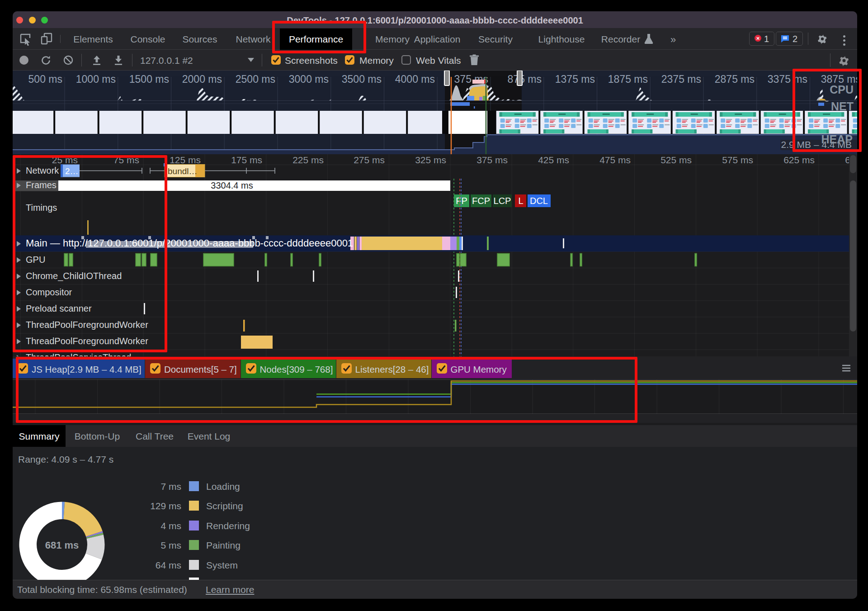 The width and height of the screenshot is (868, 611). What do you see at coordinates (676, 160) in the screenshot?
I see `svg-text: 525 ms` at bounding box center [676, 160].